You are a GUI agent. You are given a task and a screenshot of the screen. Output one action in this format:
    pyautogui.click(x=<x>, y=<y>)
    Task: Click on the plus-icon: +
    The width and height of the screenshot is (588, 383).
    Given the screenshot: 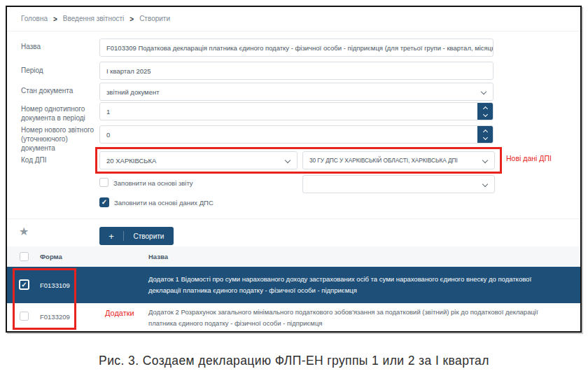 What is the action you would take?
    pyautogui.click(x=111, y=237)
    